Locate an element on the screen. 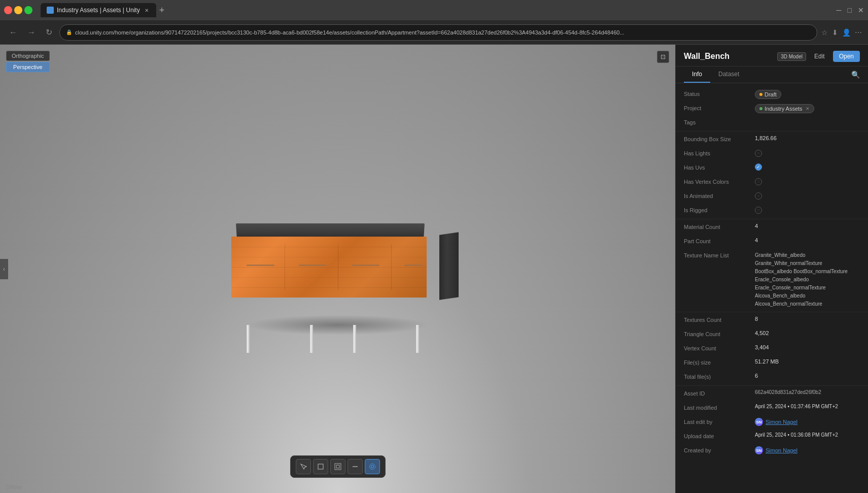 This screenshot has height=493, width=868. 3d-scene is located at coordinates (338, 274).